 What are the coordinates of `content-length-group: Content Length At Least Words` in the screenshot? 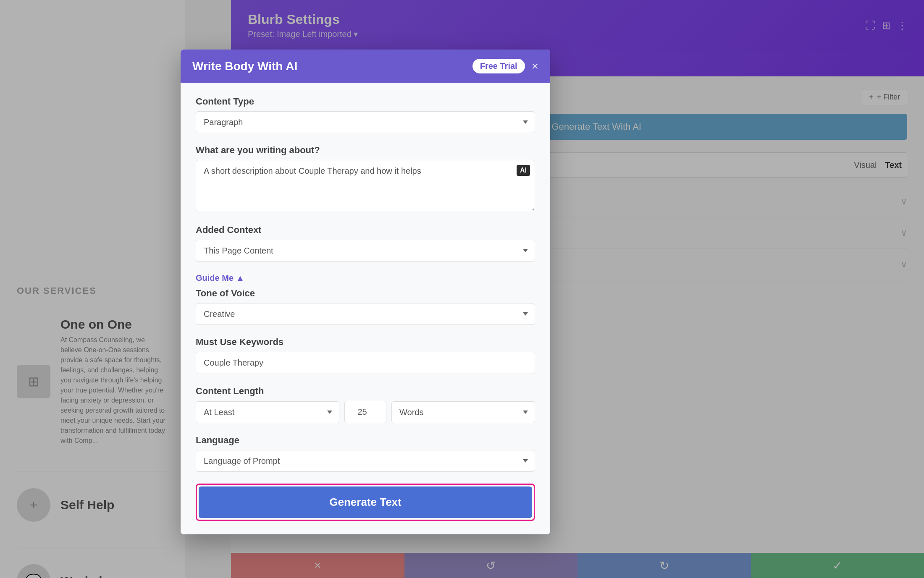 It's located at (365, 405).